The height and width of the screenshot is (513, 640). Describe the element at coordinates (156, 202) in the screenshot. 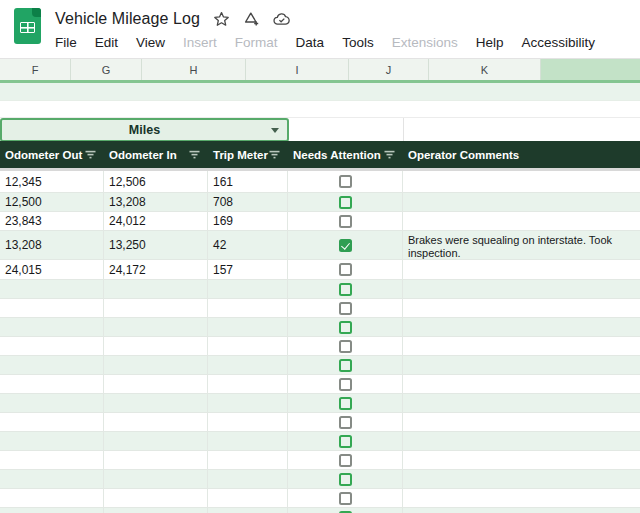

I see `cell-odometer-in: 13,208` at that location.